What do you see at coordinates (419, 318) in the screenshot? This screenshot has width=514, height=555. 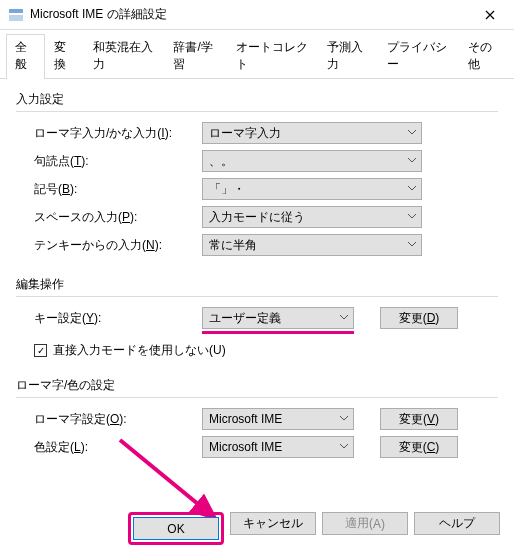 I see `change-key-button: 変更(D)` at bounding box center [419, 318].